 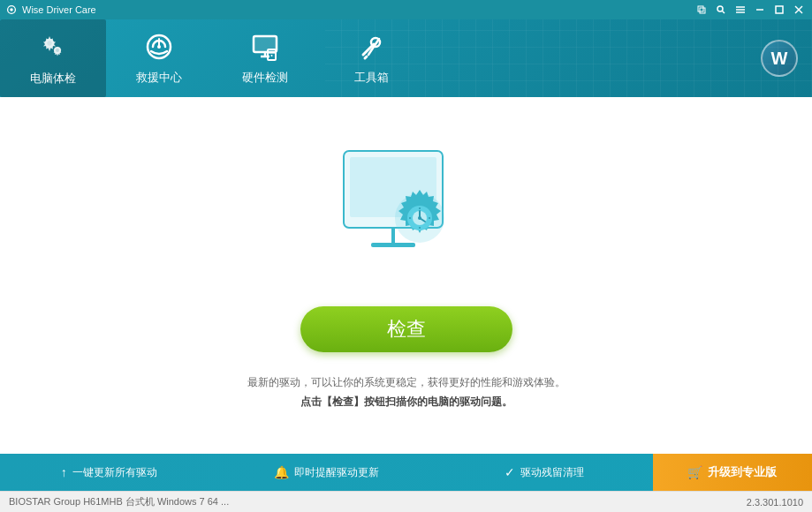 What do you see at coordinates (406, 383) in the screenshot?
I see `desc-line1: 最新的驱动，可以让你的系统更稳定，获得更好的性能和游戏体验。` at bounding box center [406, 383].